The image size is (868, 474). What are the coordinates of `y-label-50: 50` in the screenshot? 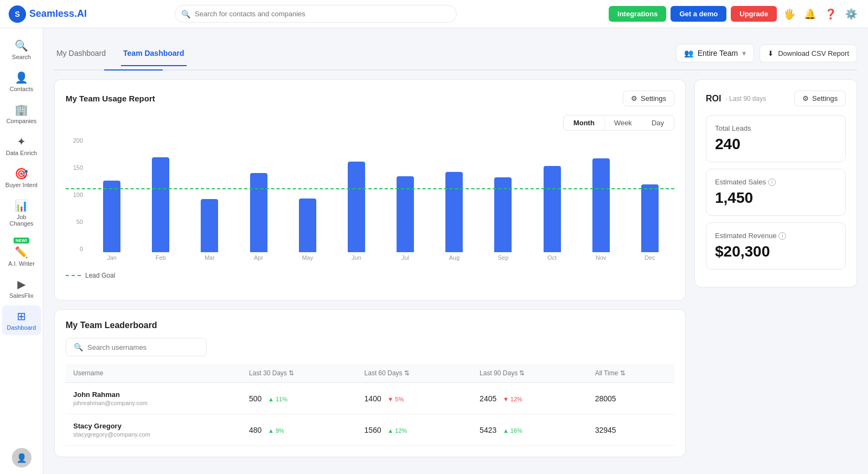 It's located at (80, 222).